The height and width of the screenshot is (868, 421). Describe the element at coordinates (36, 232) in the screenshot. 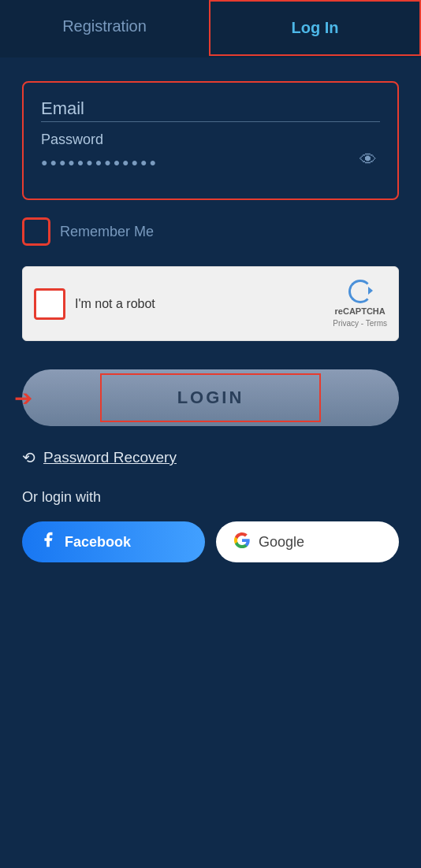

I see `checkbox-inner` at that location.